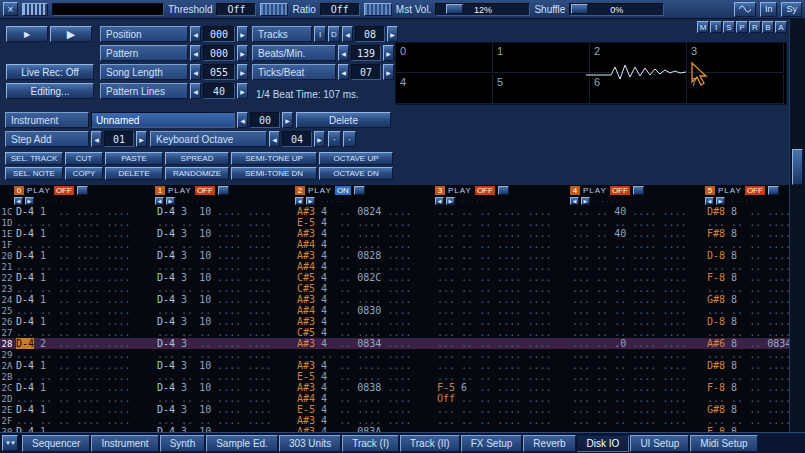 The height and width of the screenshot is (453, 805). Describe the element at coordinates (502, 398) in the screenshot. I see `pattern-cell: Off .. .. .... ....` at that location.